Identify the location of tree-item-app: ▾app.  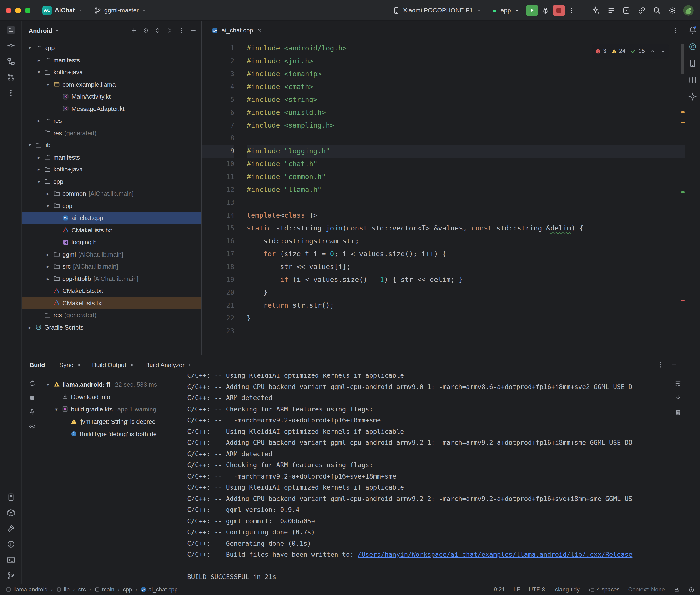
(112, 48).